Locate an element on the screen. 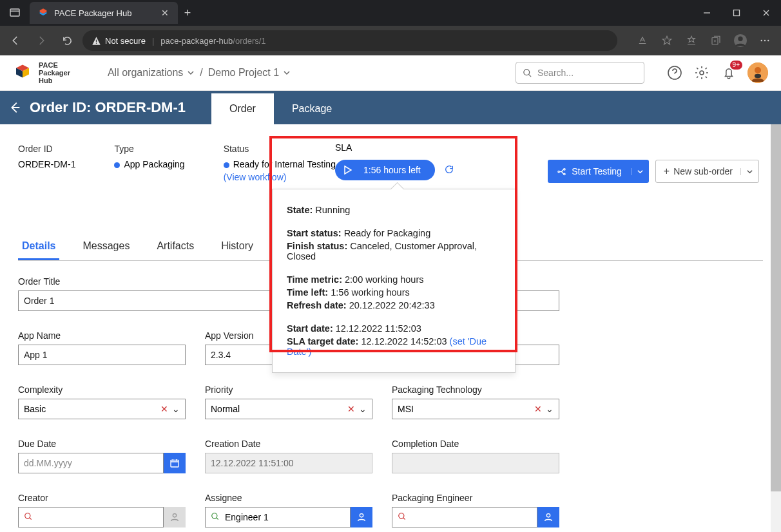  creator-label: Creator is located at coordinates (102, 498).